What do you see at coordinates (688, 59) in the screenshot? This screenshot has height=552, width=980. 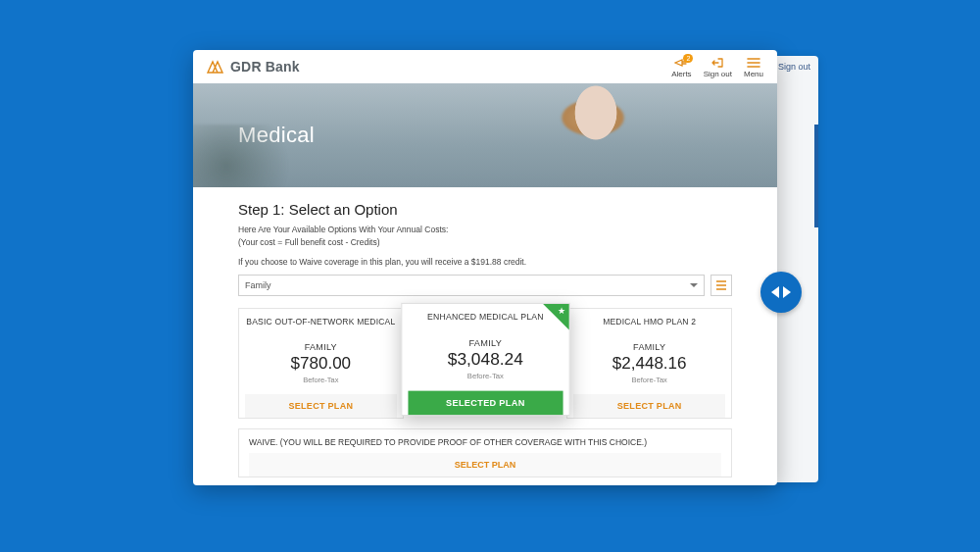 I see `alerts-count-badge: 2` at bounding box center [688, 59].